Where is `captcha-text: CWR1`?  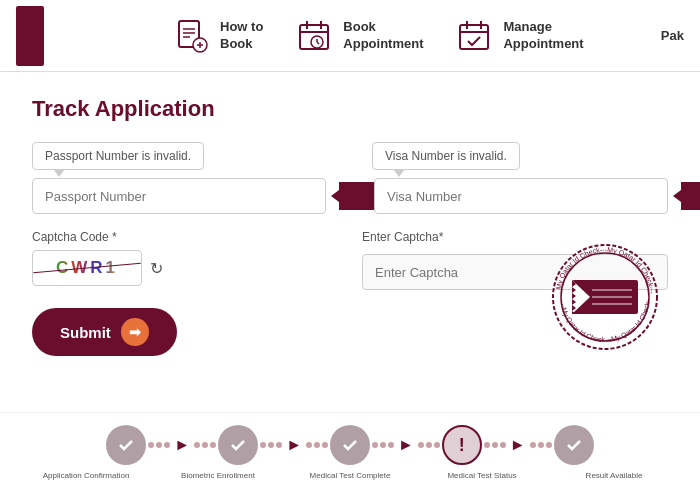
captcha-text: CWR1 is located at coordinates (87, 268).